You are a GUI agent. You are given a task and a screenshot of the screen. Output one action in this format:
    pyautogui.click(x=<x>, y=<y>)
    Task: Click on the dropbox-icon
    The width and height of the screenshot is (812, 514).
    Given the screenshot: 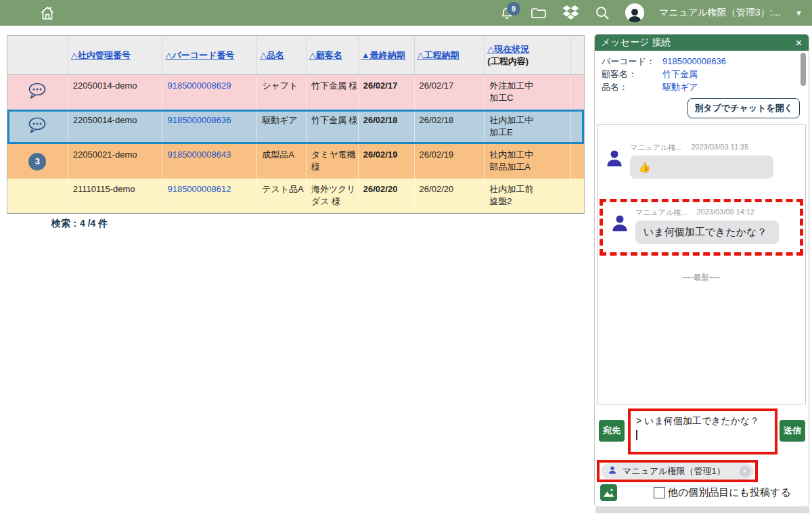 What is the action you would take?
    pyautogui.click(x=571, y=14)
    